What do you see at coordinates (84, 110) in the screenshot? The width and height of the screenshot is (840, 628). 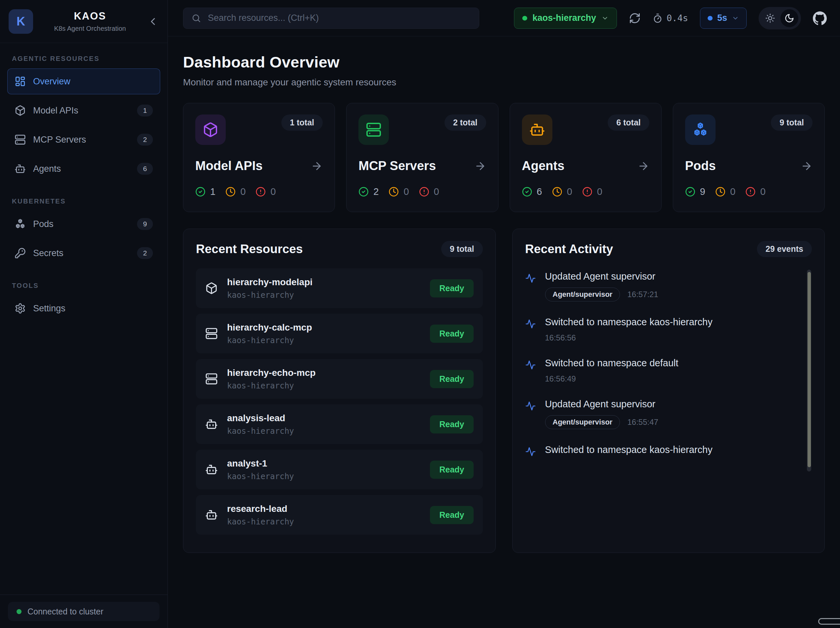 I see `sidebar-item-model-apis: Model APIs 1` at bounding box center [84, 110].